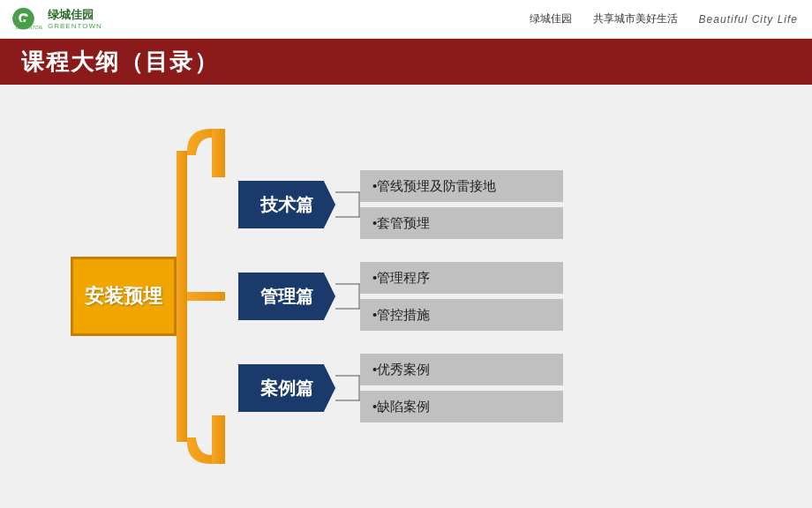 Image resolution: width=812 pixels, height=508 pixels. What do you see at coordinates (75, 15) in the screenshot?
I see `logo-text: 绿城佳园` at bounding box center [75, 15].